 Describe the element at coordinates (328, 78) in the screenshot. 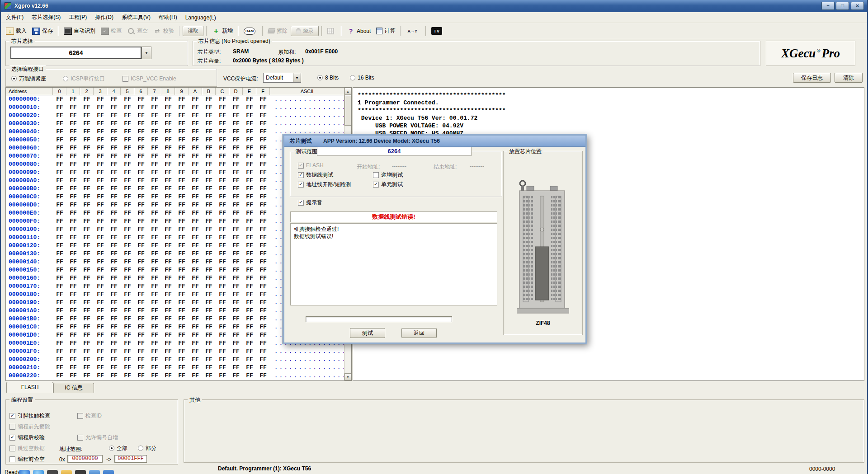

I see `radio-8-bits: 8 Bits` at that location.